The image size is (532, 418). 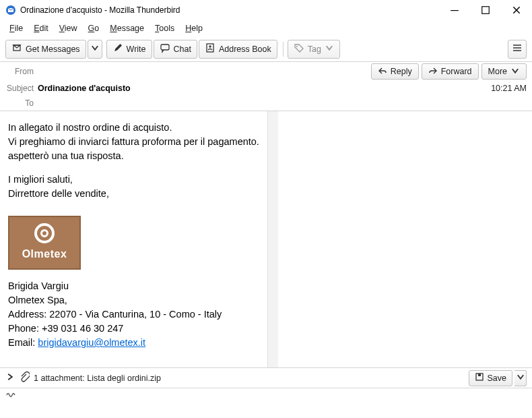 I want to click on sig-address: Address: 22070 - Via Canturina, 10 - Com…, so click(x=133, y=314).